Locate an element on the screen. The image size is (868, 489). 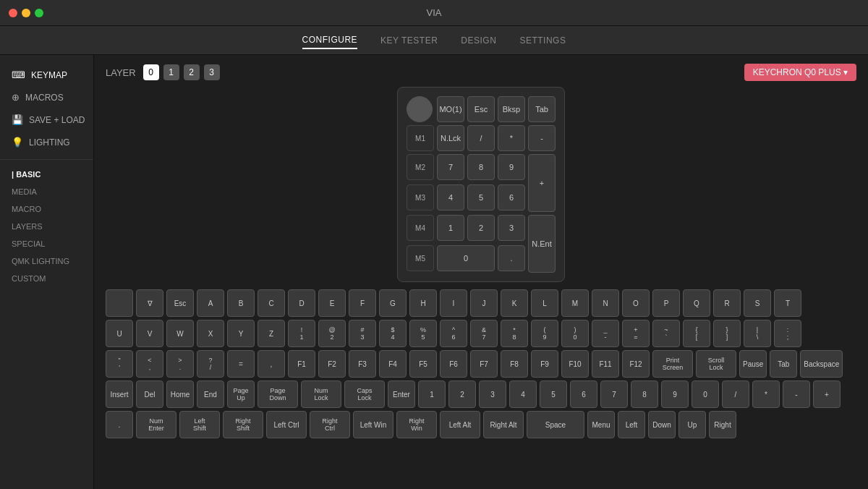
k-f1: F1 is located at coordinates (302, 364).